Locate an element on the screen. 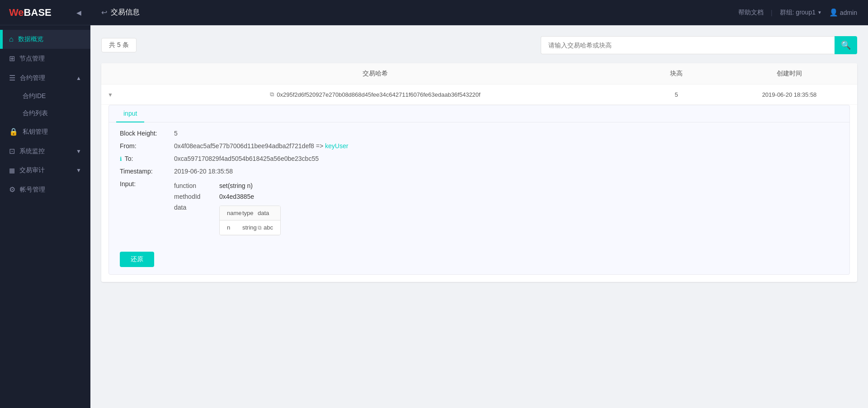  user-menu: 👤 admin is located at coordinates (843, 13).